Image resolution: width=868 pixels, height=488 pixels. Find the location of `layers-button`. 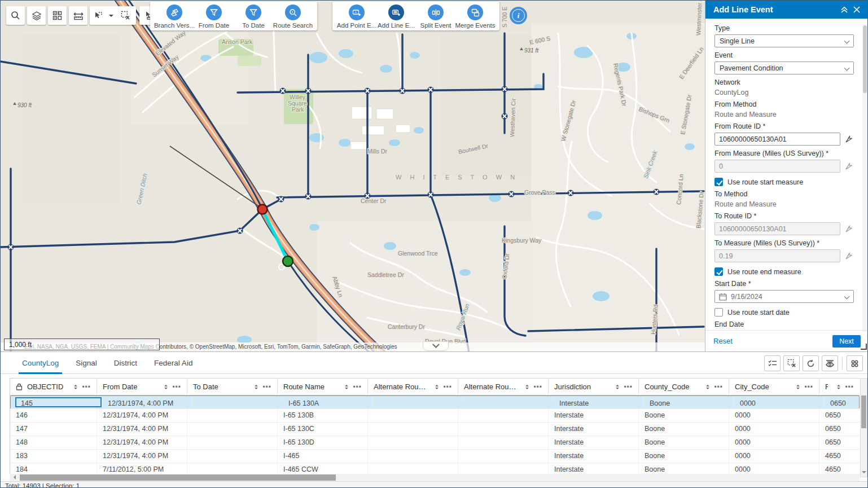

layers-button is located at coordinates (36, 16).